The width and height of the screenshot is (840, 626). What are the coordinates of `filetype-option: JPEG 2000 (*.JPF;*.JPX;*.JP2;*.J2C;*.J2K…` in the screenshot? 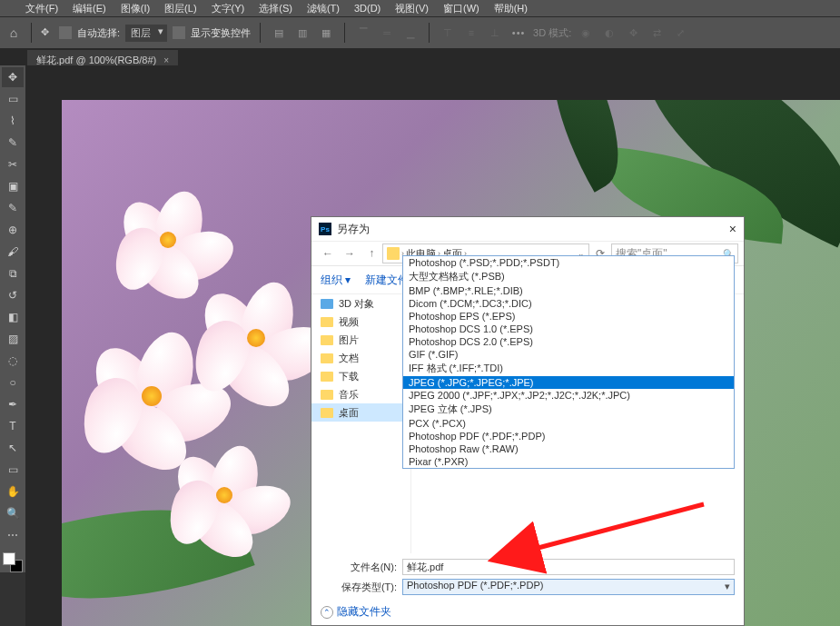 It's located at (568, 395).